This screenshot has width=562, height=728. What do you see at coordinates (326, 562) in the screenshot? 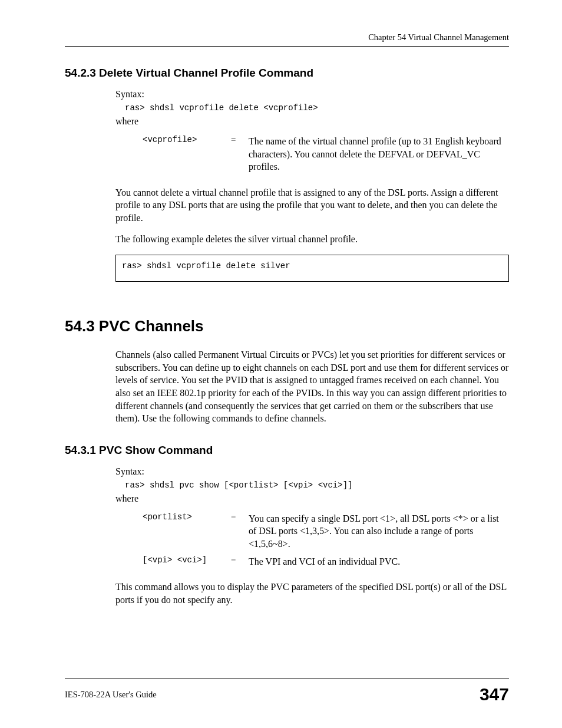
I see `parameter-row: [<vpi> <vci>] = The VPI and VCI of an in…` at bounding box center [326, 562].